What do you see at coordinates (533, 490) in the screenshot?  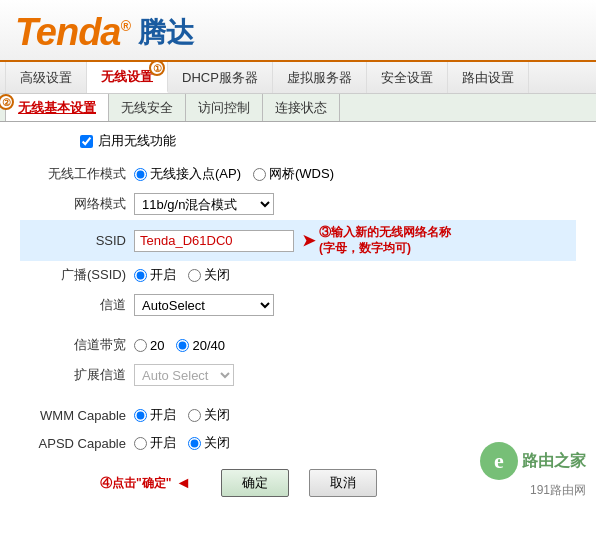 I see `watermark-url: 191路由网` at bounding box center [533, 490].